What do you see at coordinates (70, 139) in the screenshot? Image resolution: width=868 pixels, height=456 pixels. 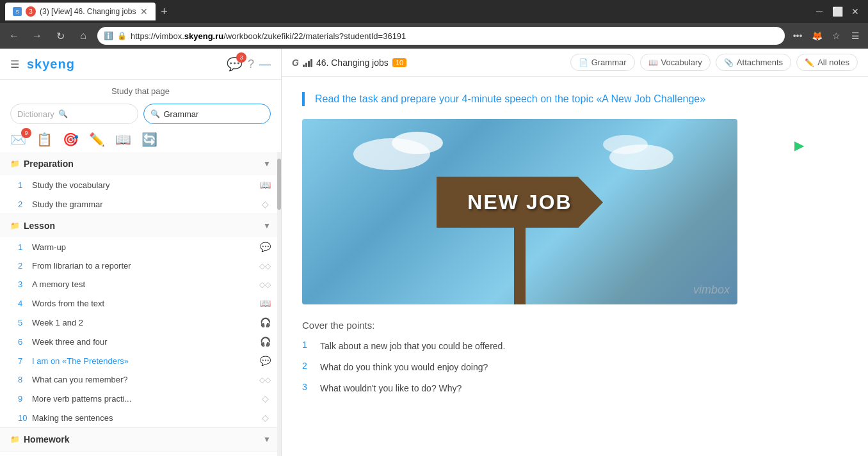 I see `target-icon: 🎯` at bounding box center [70, 139].